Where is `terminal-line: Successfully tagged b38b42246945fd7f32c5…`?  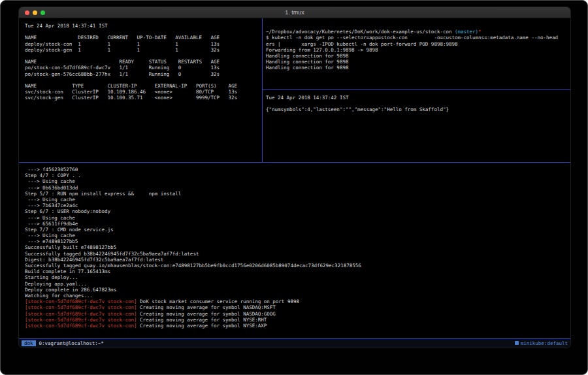 terminal-line: Successfully tagged b38b42246945fd7f32c5… is located at coordinates (298, 253).